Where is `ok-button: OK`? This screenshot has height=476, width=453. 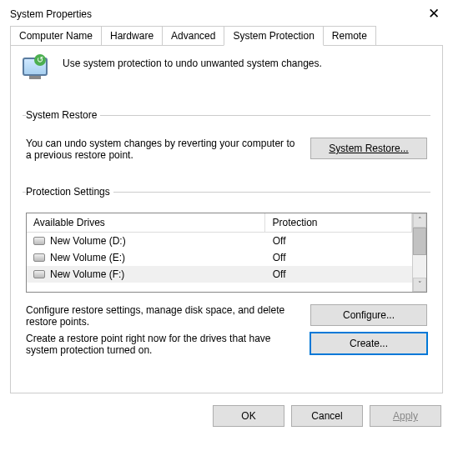
ok-button: OK is located at coordinates (249, 416).